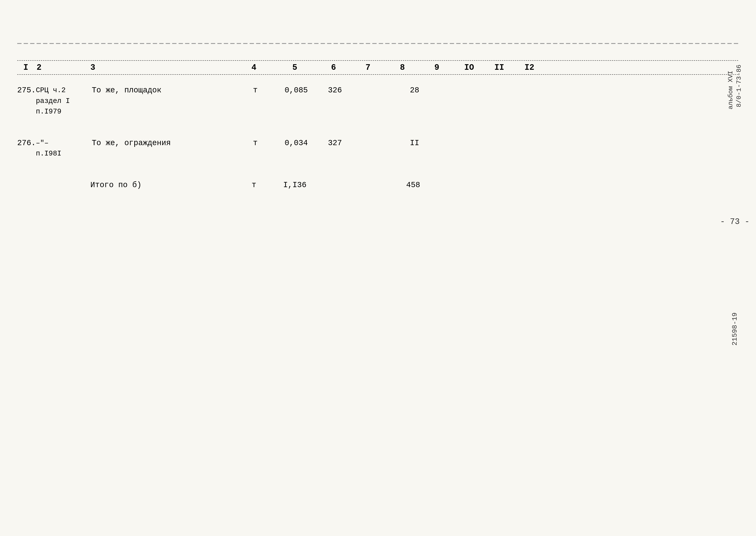 This screenshot has width=756, height=536. What do you see at coordinates (59, 68) in the screenshot?
I see `header-col-2: 2` at bounding box center [59, 68].